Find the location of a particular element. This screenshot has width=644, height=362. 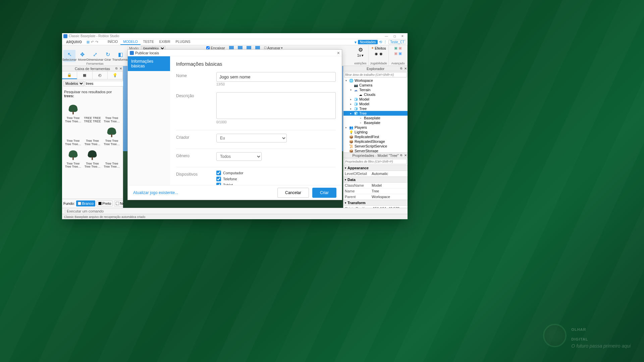

bg-black-option: Preto is located at coordinates (105, 203).